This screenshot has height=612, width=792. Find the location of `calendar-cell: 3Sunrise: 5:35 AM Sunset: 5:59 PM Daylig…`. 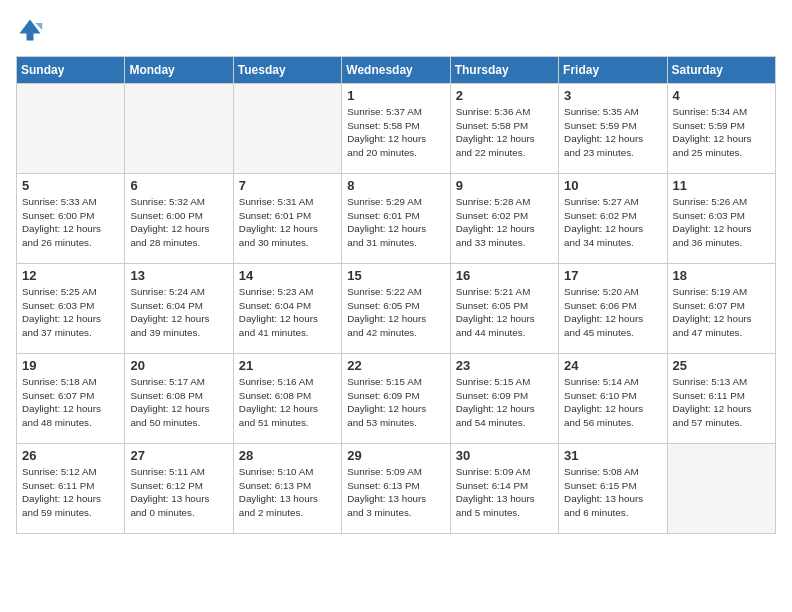

calendar-cell: 3Sunrise: 5:35 AM Sunset: 5:59 PM Daylig… is located at coordinates (613, 129).